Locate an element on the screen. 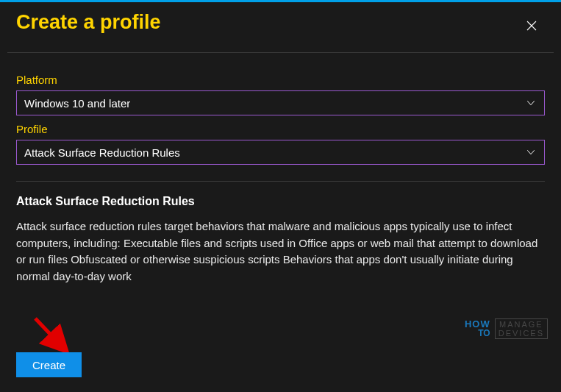  panel-header: Create a profile is located at coordinates (281, 24).